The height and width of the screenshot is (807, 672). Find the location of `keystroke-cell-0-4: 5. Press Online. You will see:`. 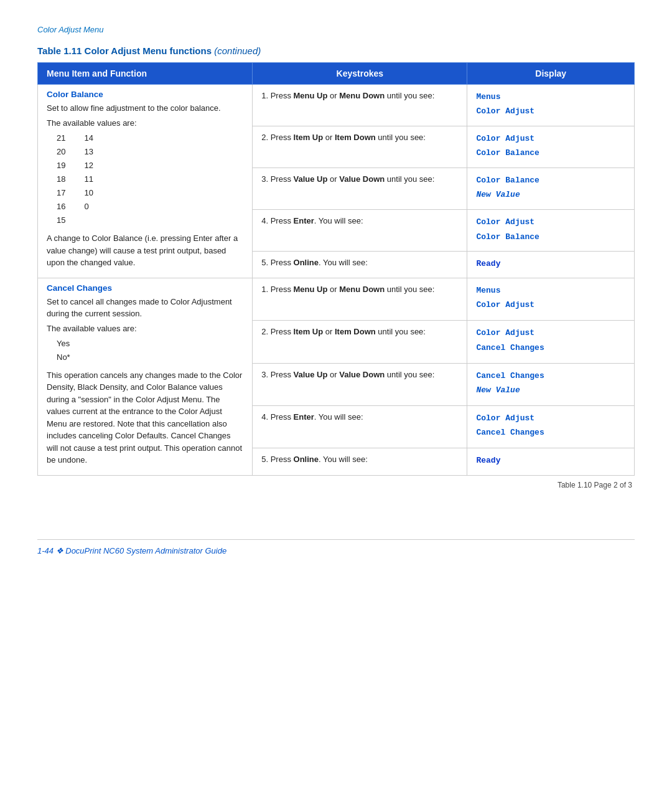

keystroke-cell-0-4: 5. Press Online. You will see: is located at coordinates (360, 265).